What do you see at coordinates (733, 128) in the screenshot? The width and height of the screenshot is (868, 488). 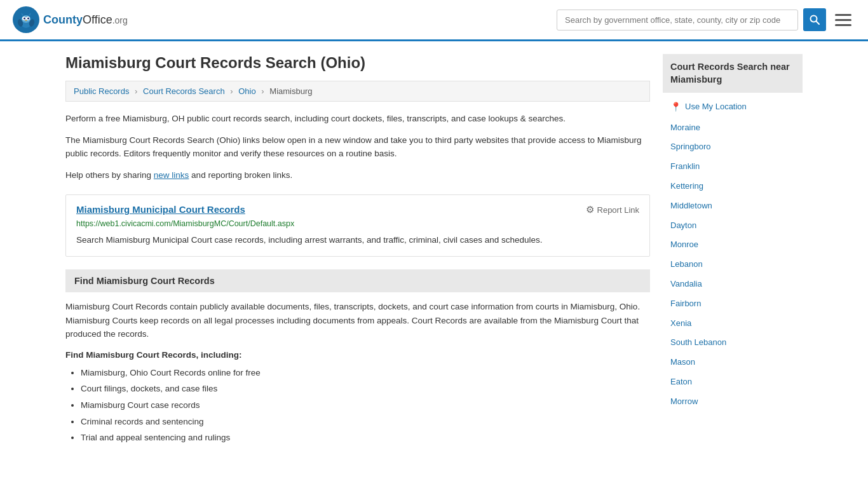 I see `sidebar-link-moraine: Moraine` at bounding box center [733, 128].